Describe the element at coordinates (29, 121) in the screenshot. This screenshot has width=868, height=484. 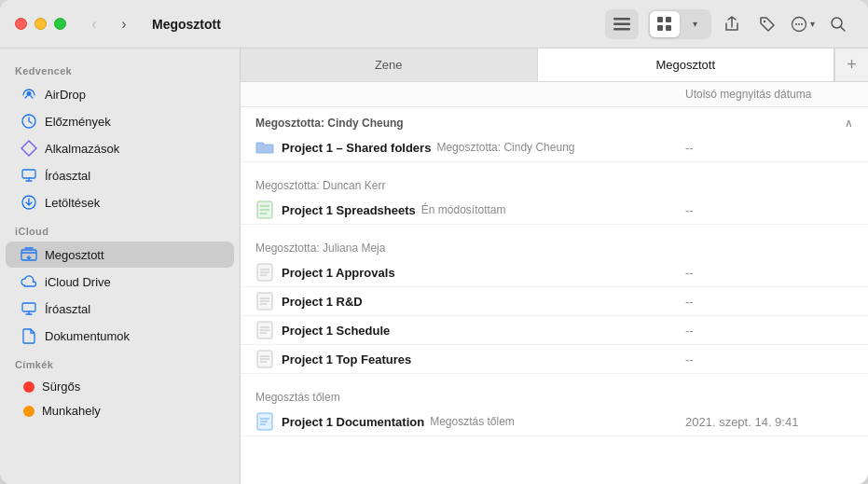
I see `clock-icon` at that location.